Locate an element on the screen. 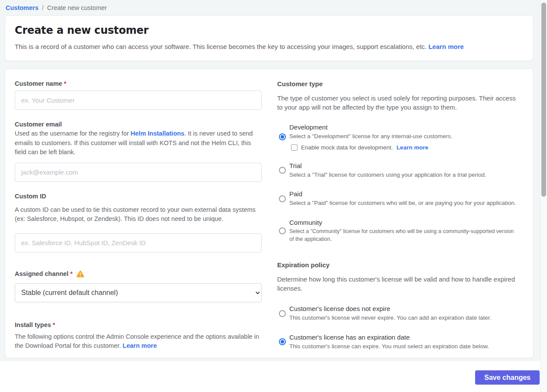 This screenshot has height=392, width=547. customer-email-input is located at coordinates (138, 172).